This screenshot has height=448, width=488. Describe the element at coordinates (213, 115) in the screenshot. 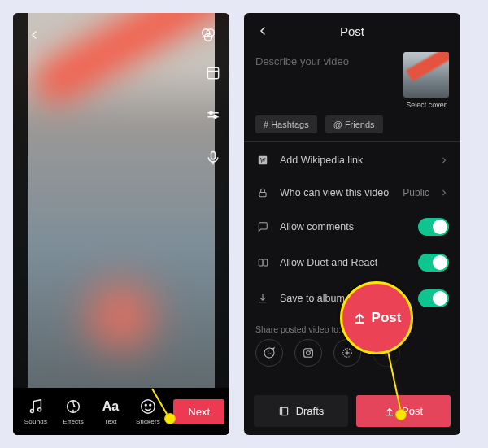

I see `adjust-icon` at that location.